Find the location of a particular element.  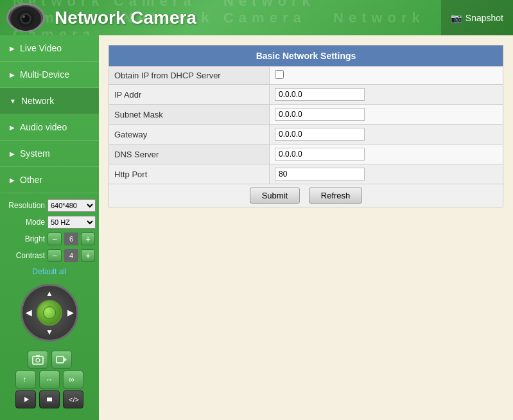

contrast-increase-button: + is located at coordinates (88, 256).